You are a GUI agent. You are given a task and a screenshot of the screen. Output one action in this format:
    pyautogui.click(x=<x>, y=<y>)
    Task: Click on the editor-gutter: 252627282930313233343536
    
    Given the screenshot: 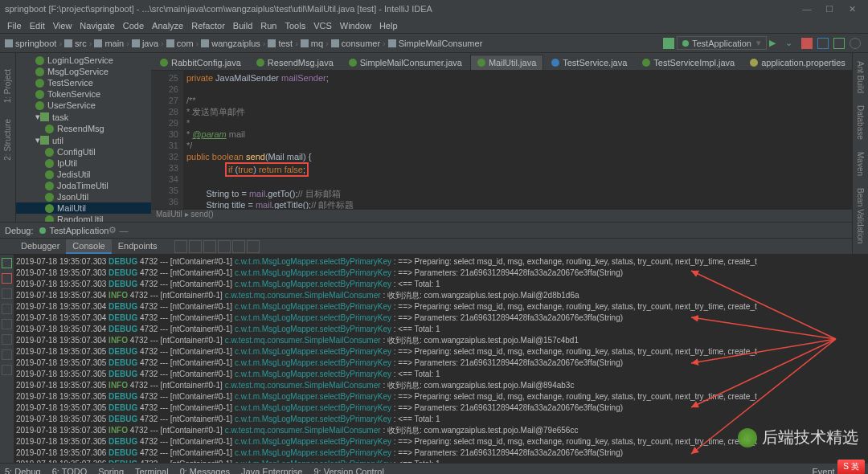 What is the action you would take?
    pyautogui.click(x=167, y=140)
    